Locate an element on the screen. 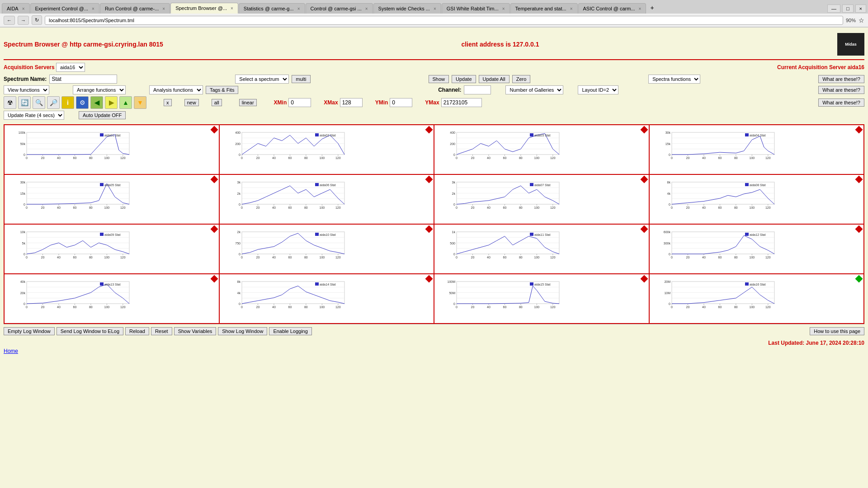 The width and height of the screenshot is (868, 488). tab-system-checks: System wide Checks ...× is located at coordinates (407, 8).